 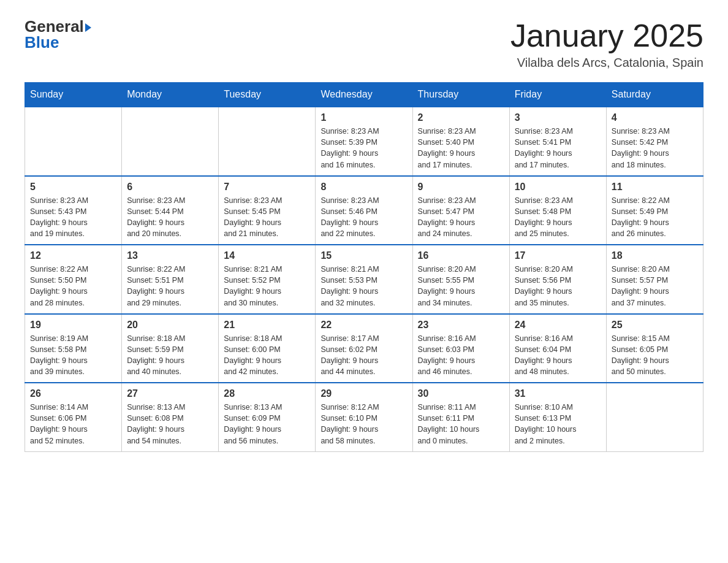 What do you see at coordinates (364, 141) in the screenshot?
I see `calendar-day-1: 1Sunrise: 8:23 AM Sunset: 5:39 PM Daylig…` at bounding box center [364, 141].